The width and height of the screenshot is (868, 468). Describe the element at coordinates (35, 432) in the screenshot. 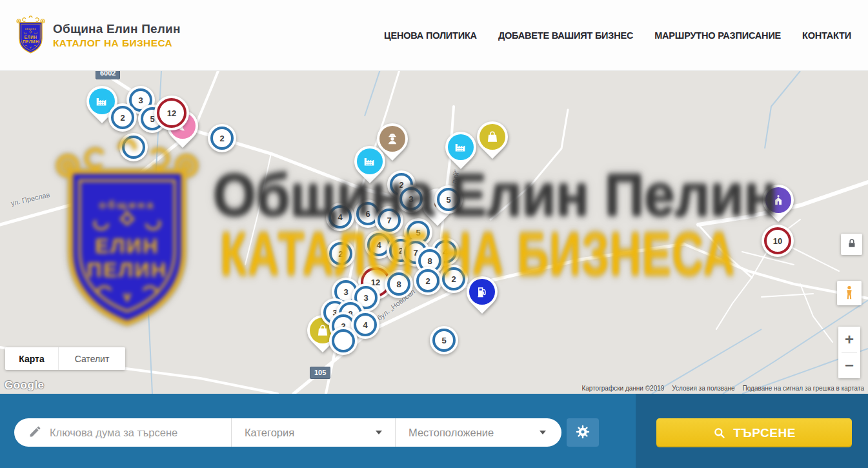

I see `pencil-icon` at that location.